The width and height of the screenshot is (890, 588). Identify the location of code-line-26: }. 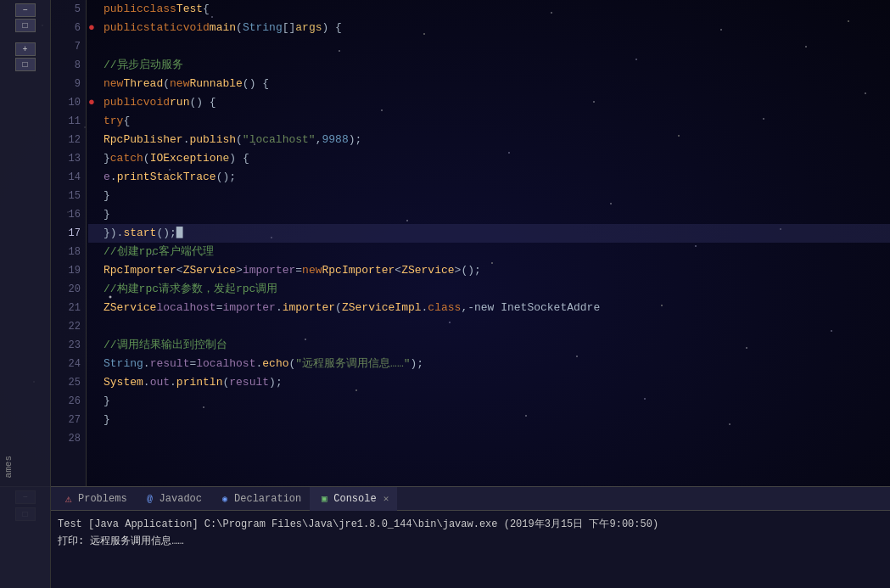
(489, 401).